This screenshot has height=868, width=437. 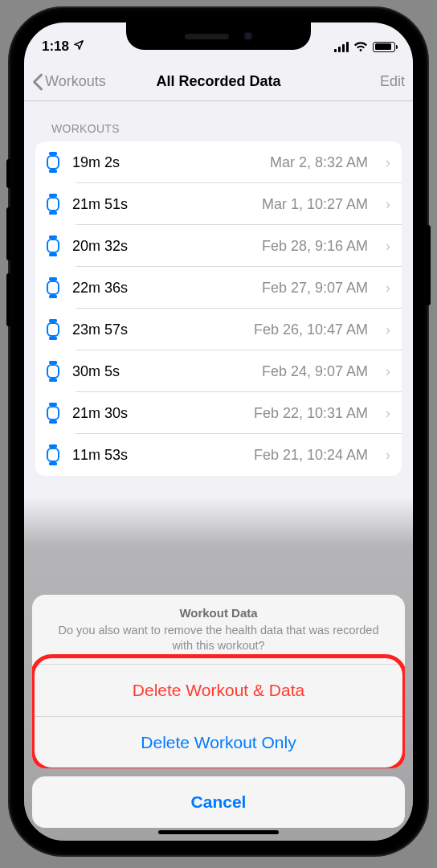 What do you see at coordinates (161, 246) in the screenshot?
I see `workout-duration: 20m 32s` at bounding box center [161, 246].